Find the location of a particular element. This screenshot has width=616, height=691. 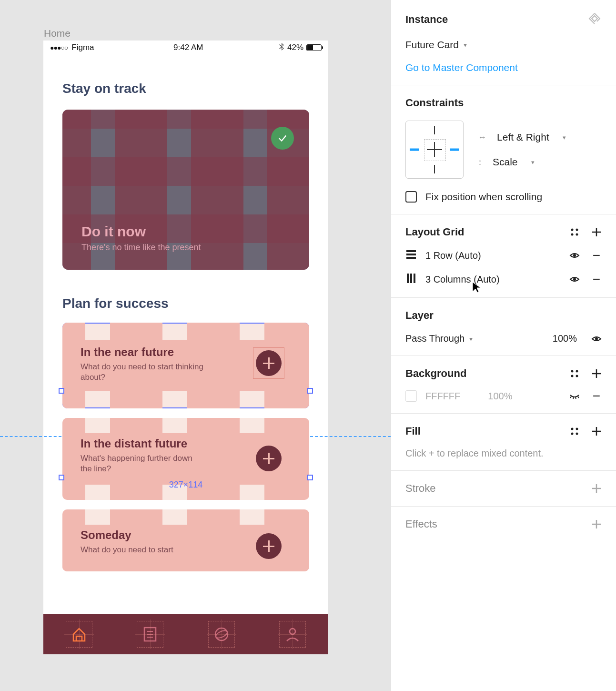

vertical-arrow-icon: ↕ is located at coordinates (480, 162).